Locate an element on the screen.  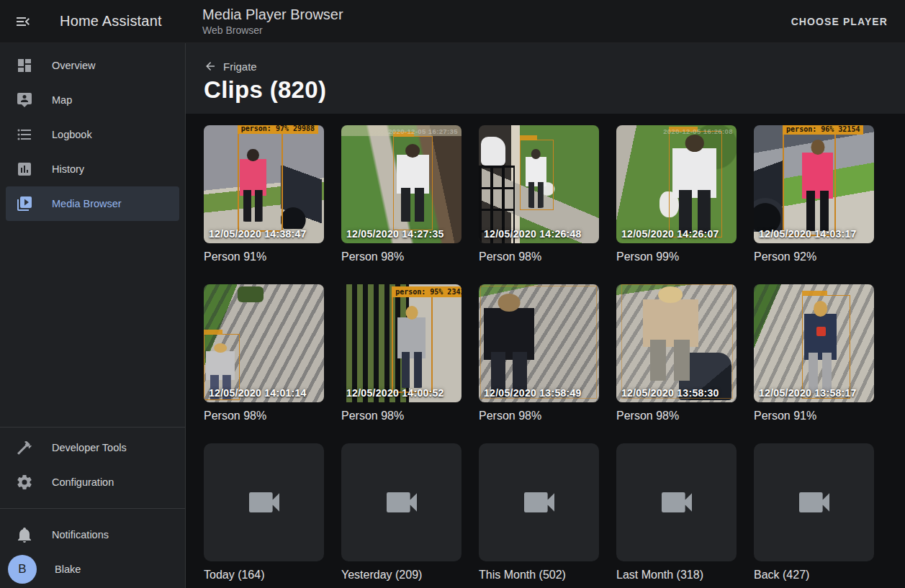
folder-card-today: Today (164) is located at coordinates (264, 512).